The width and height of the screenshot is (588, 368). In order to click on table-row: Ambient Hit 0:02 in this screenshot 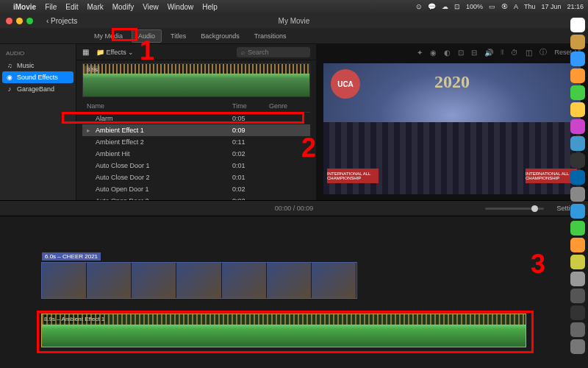, I will do `click(196, 154)`.